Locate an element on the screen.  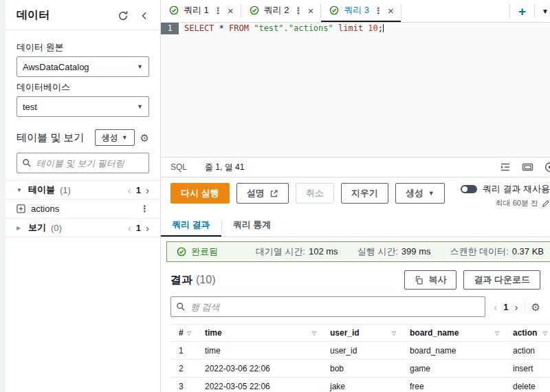
expand-plus-icon is located at coordinates (21, 209).